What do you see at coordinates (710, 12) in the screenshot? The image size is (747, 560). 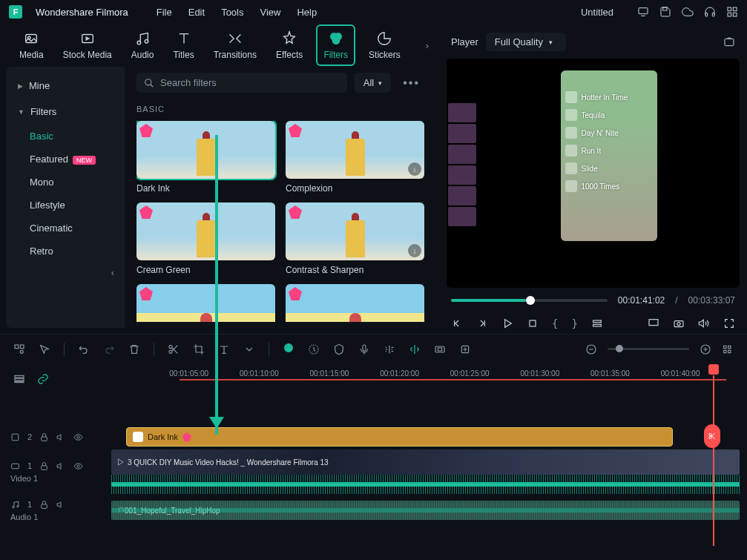 I see `headphones-icon` at bounding box center [710, 12].